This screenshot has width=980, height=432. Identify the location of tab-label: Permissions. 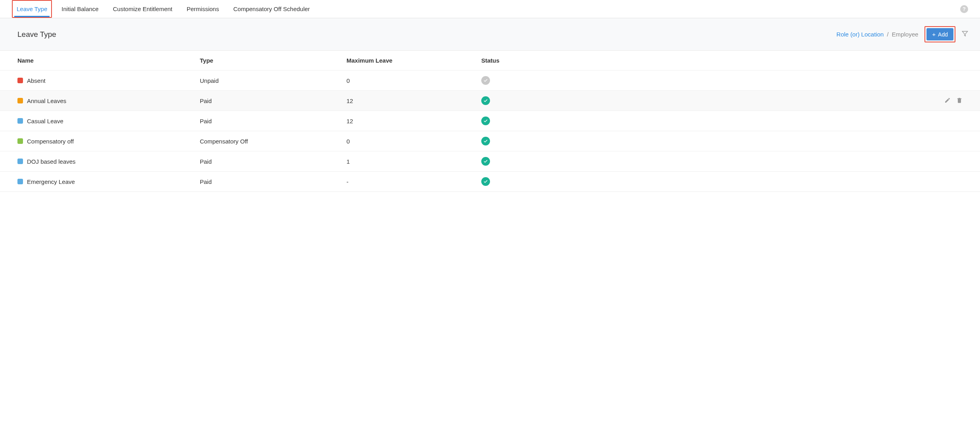
(203, 9).